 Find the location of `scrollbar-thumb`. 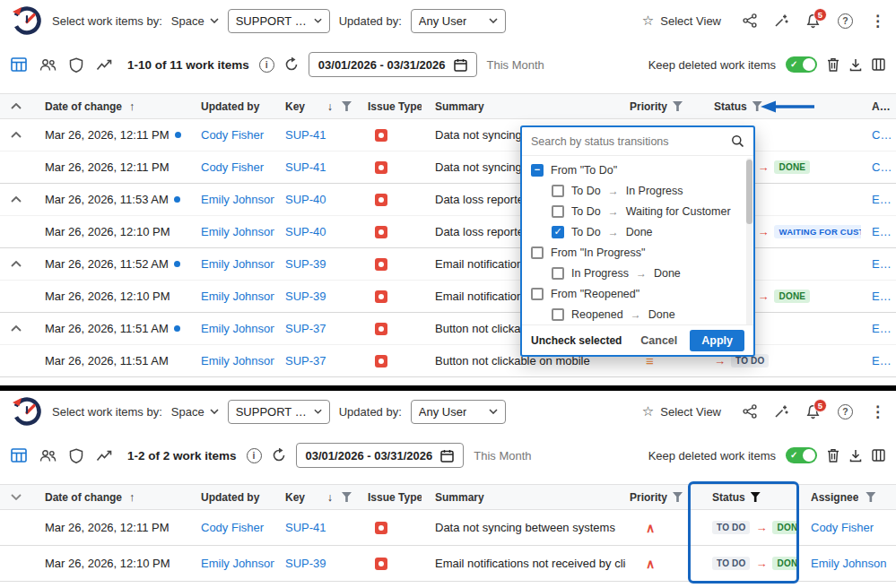

scrollbar-thumb is located at coordinates (750, 192).